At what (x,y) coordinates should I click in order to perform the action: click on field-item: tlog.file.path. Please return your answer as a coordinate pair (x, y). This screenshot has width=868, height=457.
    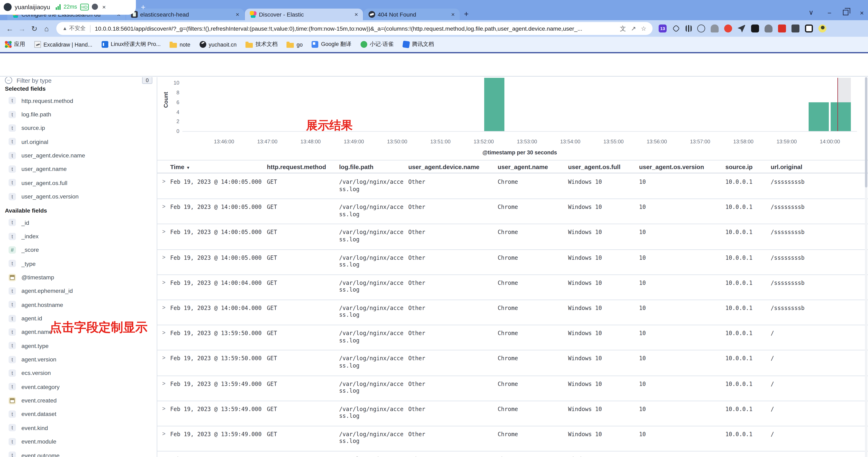
    Looking at the image, I should click on (79, 114).